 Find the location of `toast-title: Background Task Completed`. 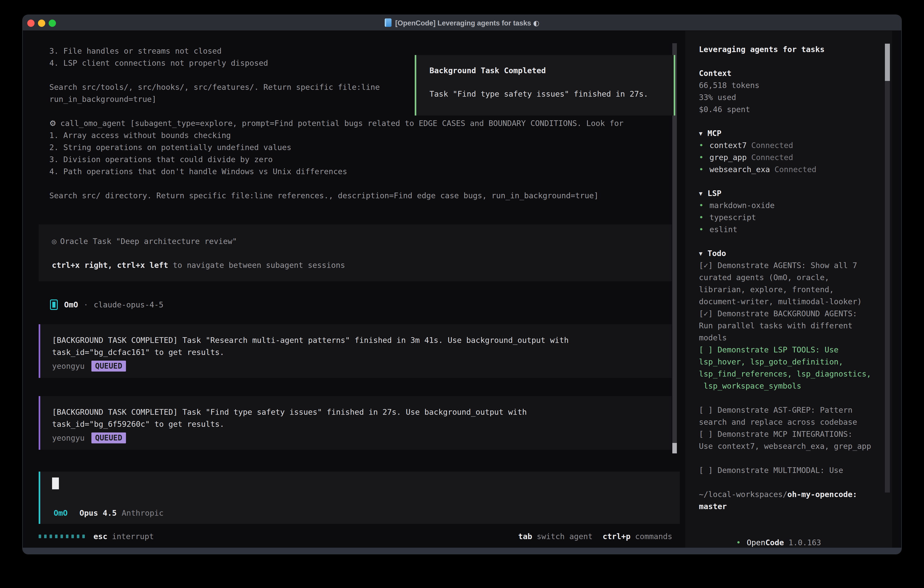

toast-title: Background Task Completed is located at coordinates (545, 71).